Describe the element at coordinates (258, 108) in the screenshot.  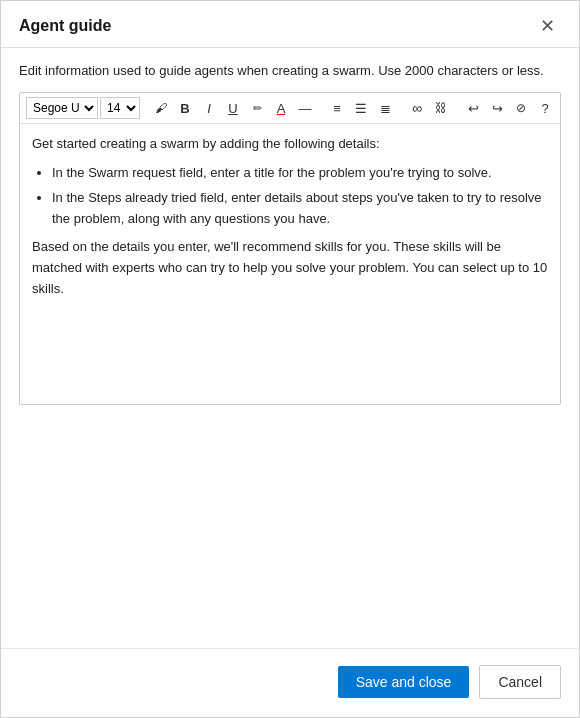
I see `highlight-icon: ✏` at that location.